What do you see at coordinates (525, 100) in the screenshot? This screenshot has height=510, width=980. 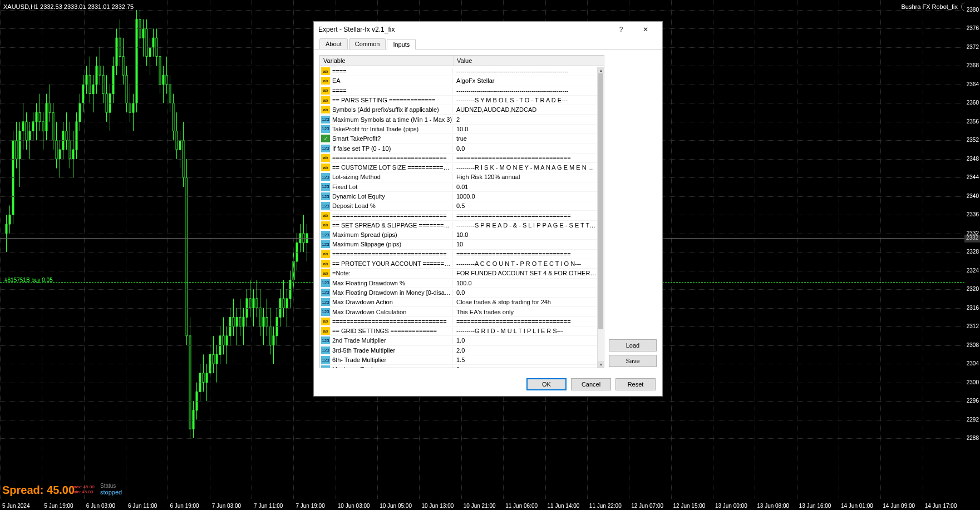 I see `param-value: ---------S Y M B O L S - T O - T R A D E…` at bounding box center [525, 100].